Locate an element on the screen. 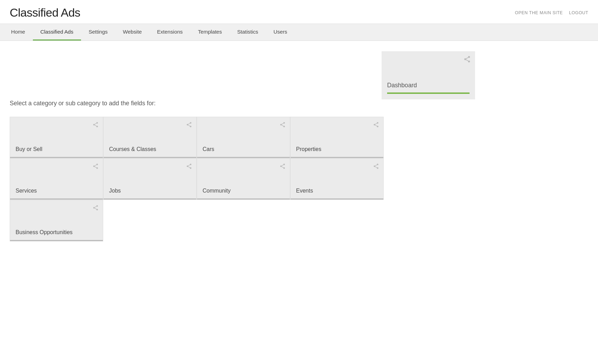 The height and width of the screenshot is (364, 598). tile-label-buy-or-sell: Buy or Sell is located at coordinates (29, 149).